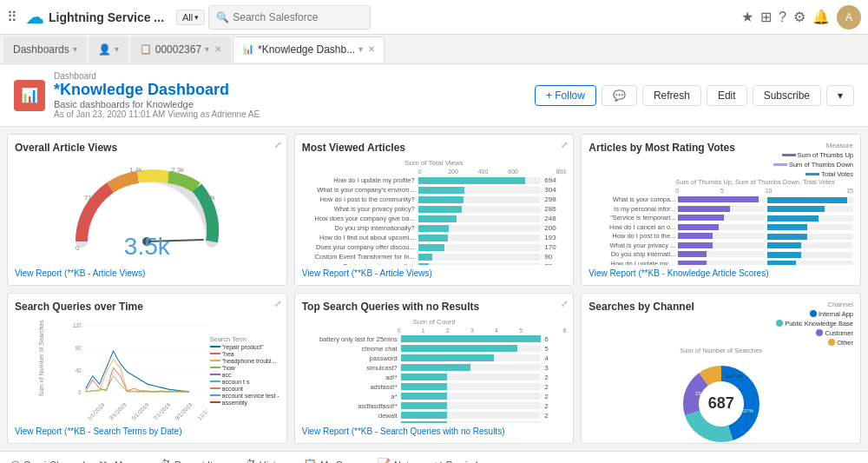 The width and height of the screenshot is (868, 463). I want to click on expand-icon-article-views: ⤢, so click(278, 144).